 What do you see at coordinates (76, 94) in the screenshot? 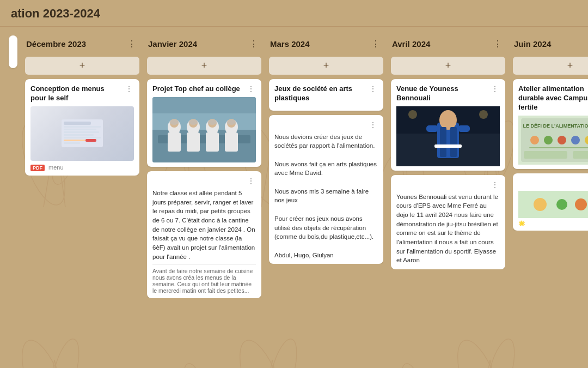
I see `card-dec-1-title: Conception de menus pour le self` at bounding box center [76, 94].